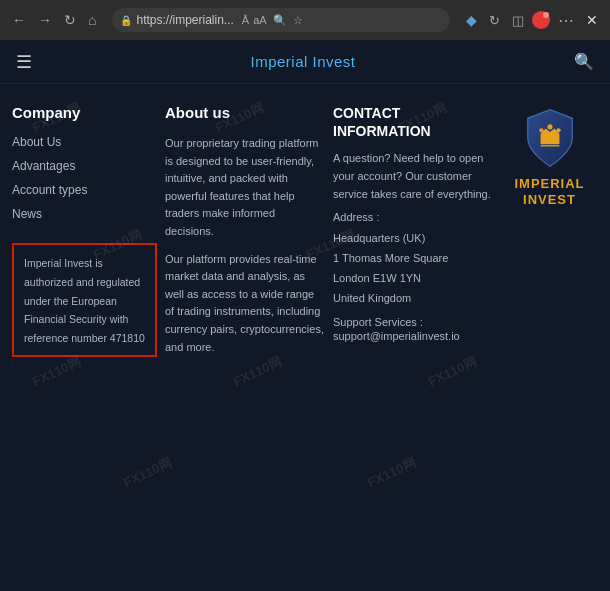 Image resolution: width=610 pixels, height=591 pixels. What do you see at coordinates (84, 214) in the screenshot?
I see `nav-link-news: News` at bounding box center [84, 214].